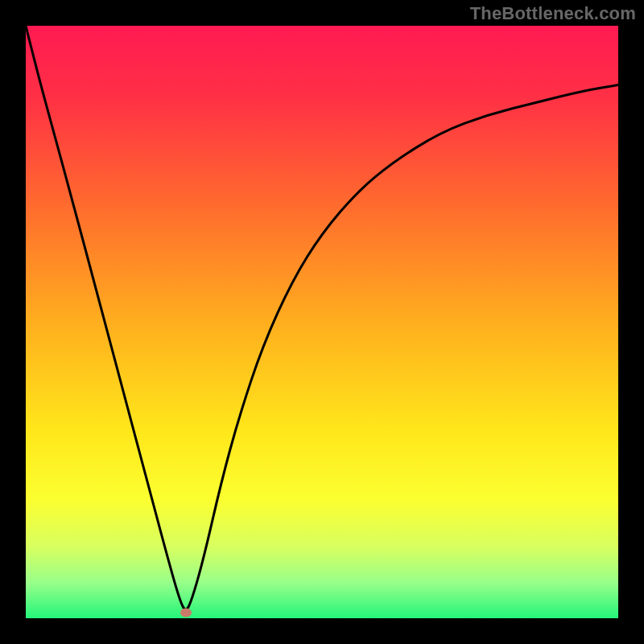  I want to click on minimum-point-marker, so click(186, 612).